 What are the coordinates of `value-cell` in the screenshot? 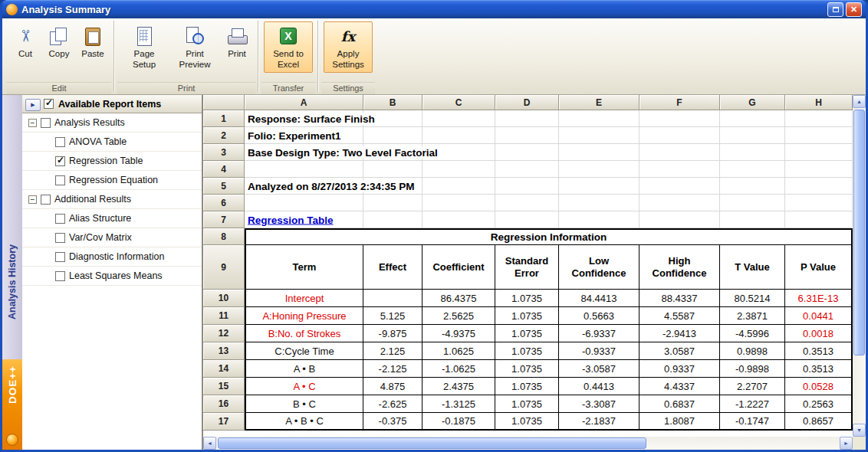 It's located at (393, 299).